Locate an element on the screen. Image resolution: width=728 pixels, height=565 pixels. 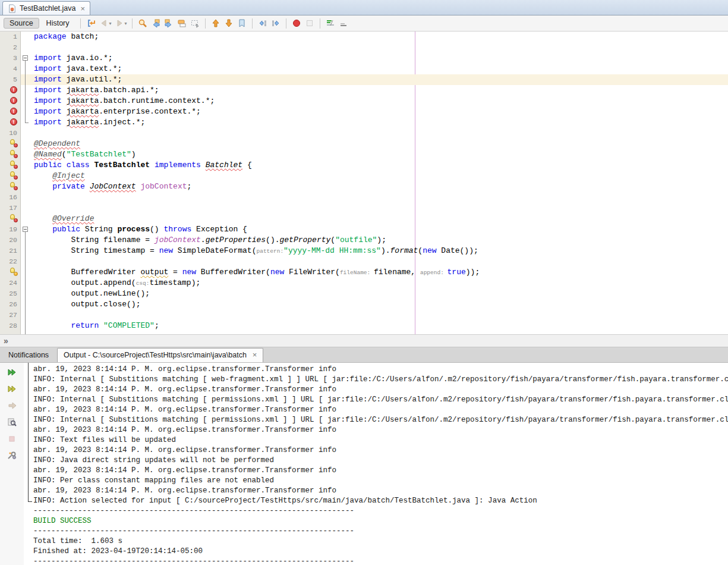
toggle-highlight-search-icon is located at coordinates (182, 23).